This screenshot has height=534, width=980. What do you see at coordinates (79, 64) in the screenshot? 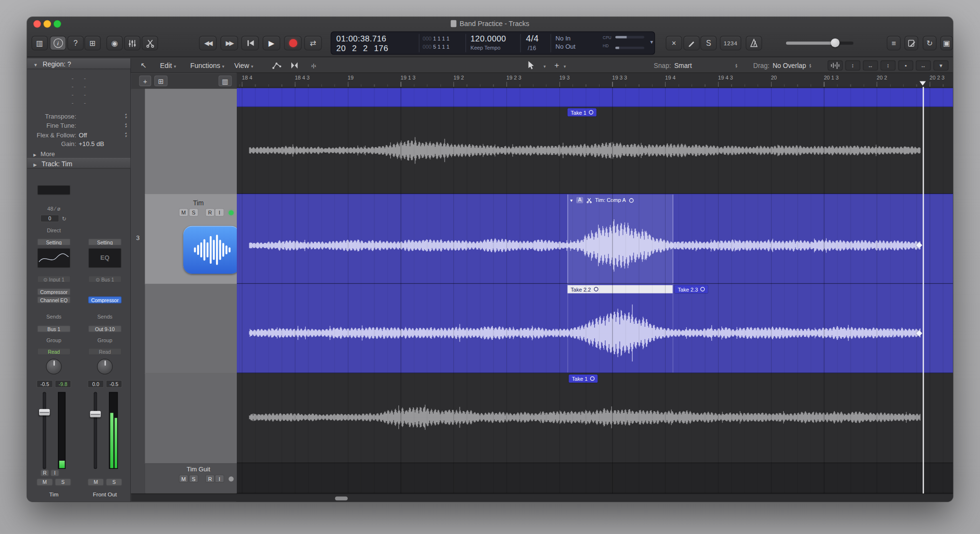
I see `region-inspector-header: ▼ Region: ?` at bounding box center [79, 64].